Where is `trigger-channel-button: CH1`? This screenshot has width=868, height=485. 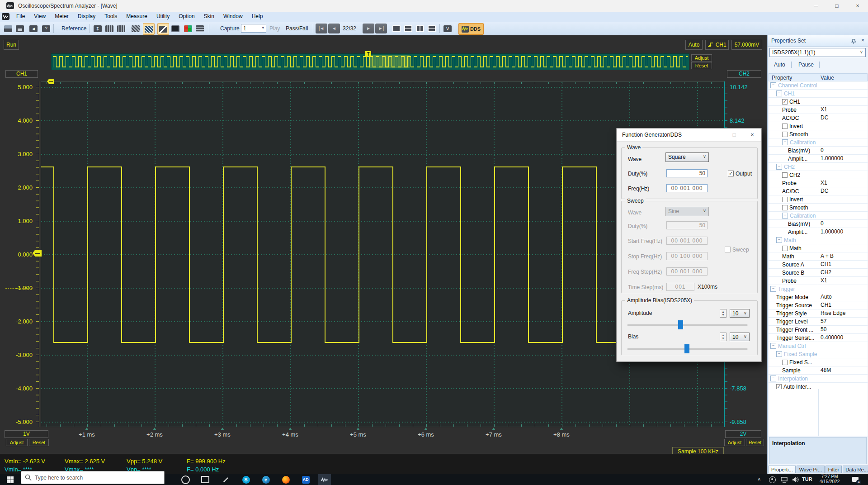 trigger-channel-button: CH1 is located at coordinates (717, 45).